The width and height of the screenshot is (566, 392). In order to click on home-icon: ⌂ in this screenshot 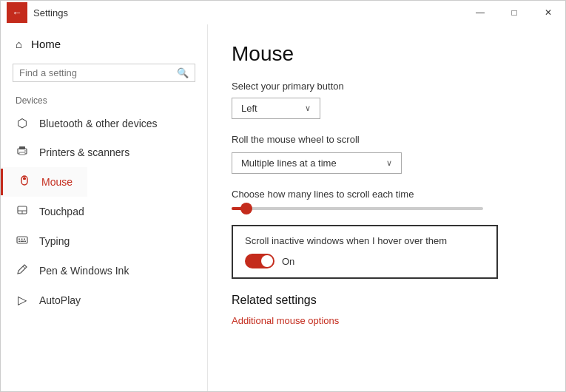, I will do `click(19, 44)`.